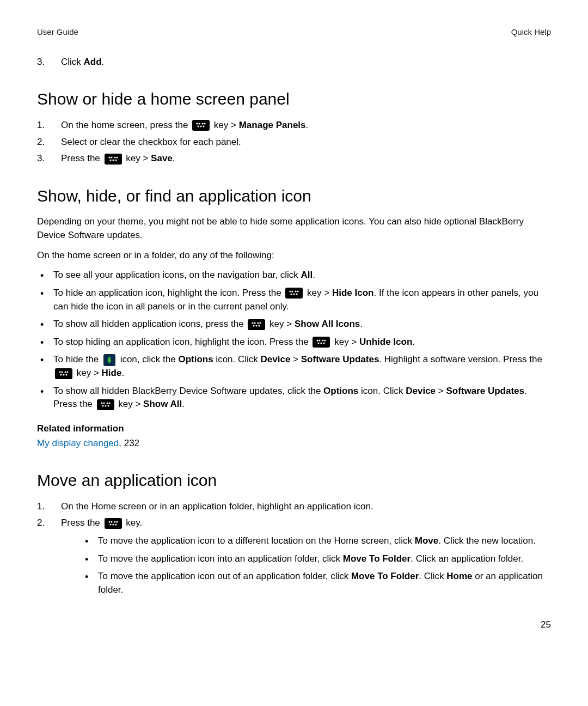 The width and height of the screenshot is (588, 706). What do you see at coordinates (294, 342) in the screenshot?
I see `list-item: To stop hiding an application icon, high…` at bounding box center [294, 342].